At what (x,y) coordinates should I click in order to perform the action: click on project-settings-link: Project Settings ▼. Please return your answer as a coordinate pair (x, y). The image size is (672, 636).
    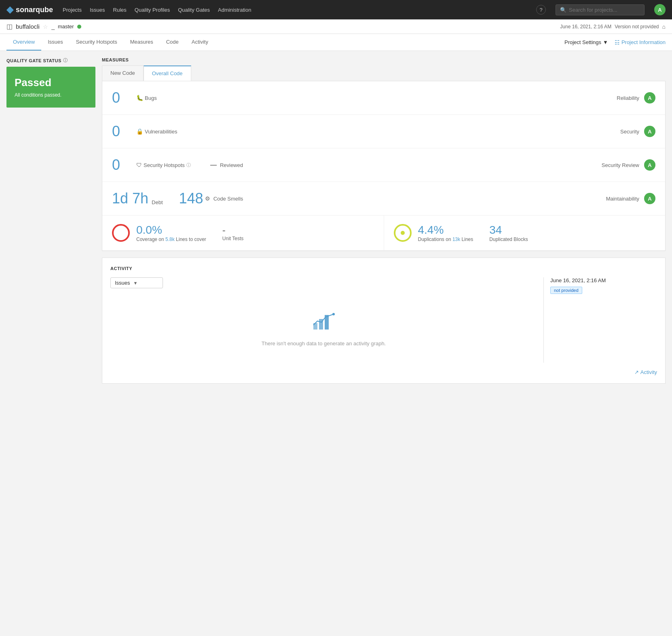
    Looking at the image, I should click on (586, 42).